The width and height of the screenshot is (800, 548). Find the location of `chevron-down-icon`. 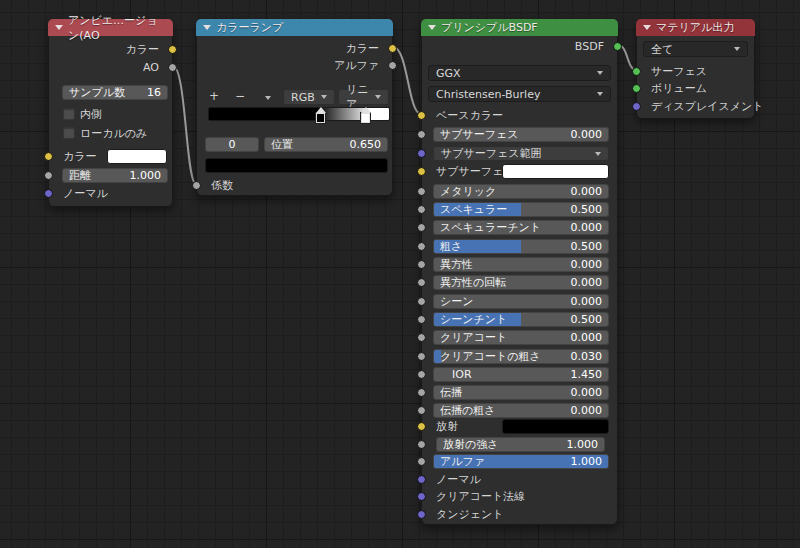

chevron-down-icon is located at coordinates (600, 73).